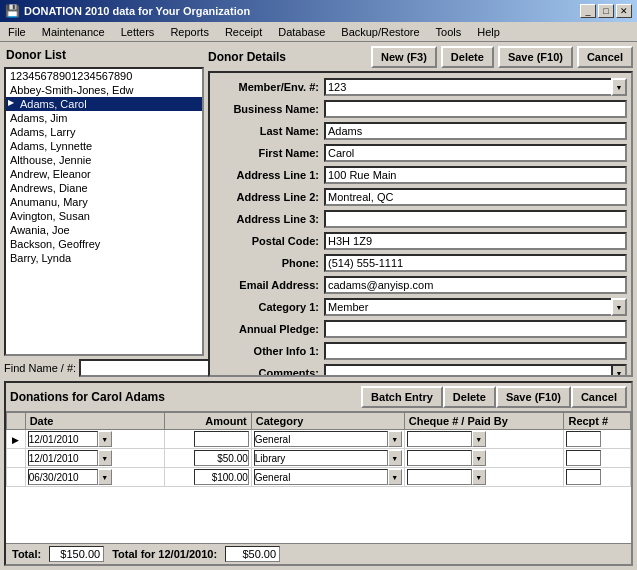 The width and height of the screenshot is (637, 570). What do you see at coordinates (606, 11) in the screenshot?
I see `maximize-button: □` at bounding box center [606, 11].